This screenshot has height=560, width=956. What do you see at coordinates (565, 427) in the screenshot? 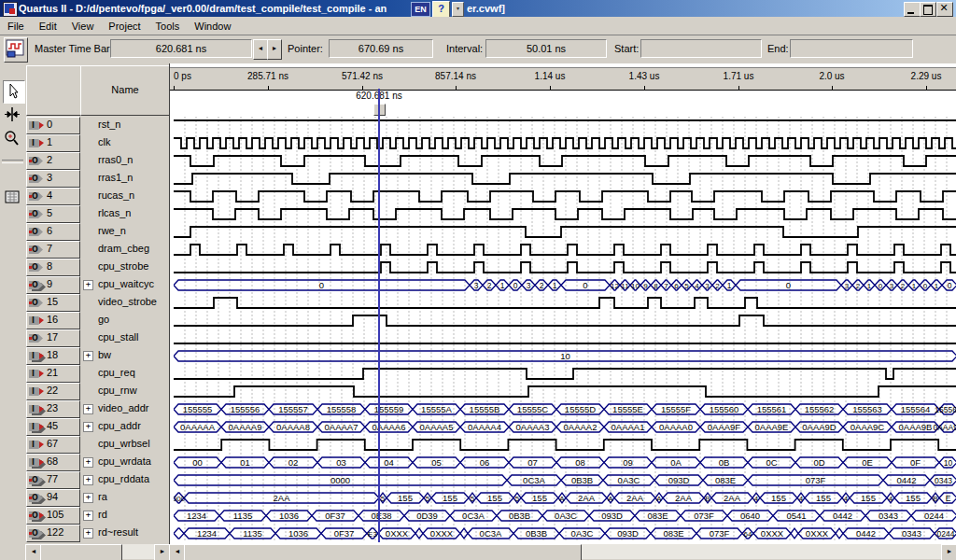
I see `wave-row-cpu_addr: 0AAAAA0AAAA90AAAA80AAAA70AAAA60AAAA50AAA…` at bounding box center [565, 427].